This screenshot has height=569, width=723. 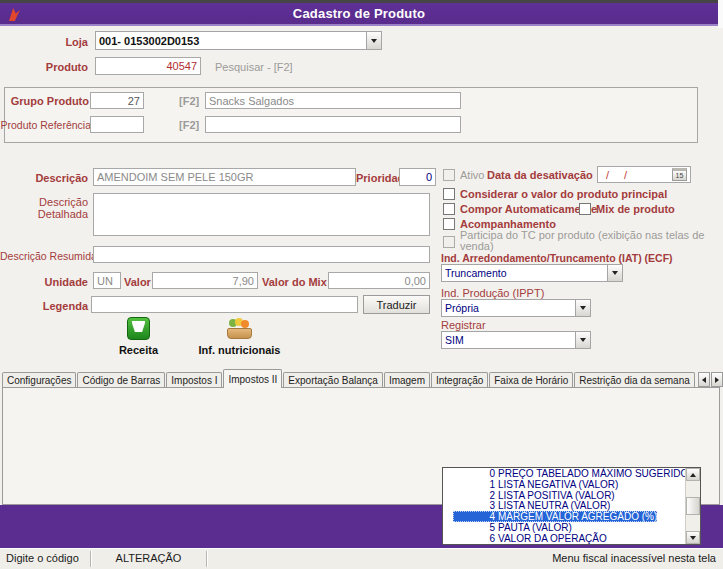 What do you see at coordinates (121, 380) in the screenshot?
I see `tab-codigo-de-barras: Código de Barras` at bounding box center [121, 380].